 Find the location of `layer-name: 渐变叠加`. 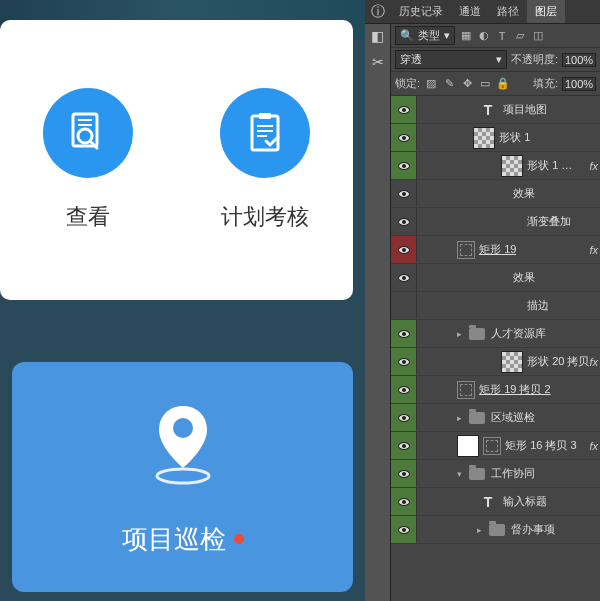

layer-name: 渐变叠加 is located at coordinates (549, 222).